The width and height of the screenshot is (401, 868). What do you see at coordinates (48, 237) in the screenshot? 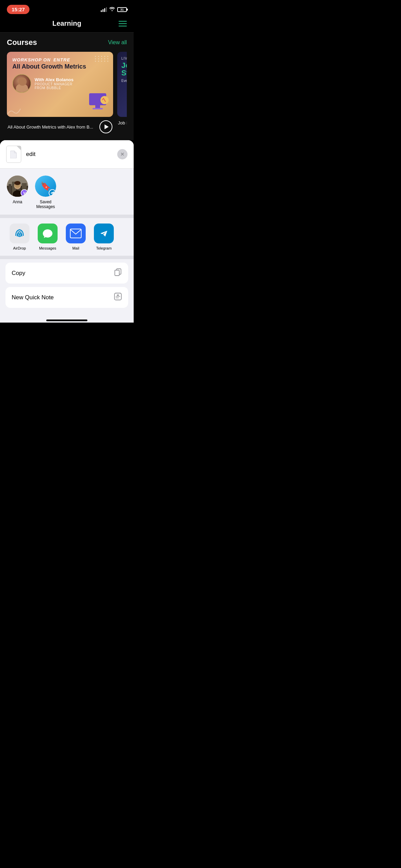
I see `app-messages: Messages` at bounding box center [48, 237].